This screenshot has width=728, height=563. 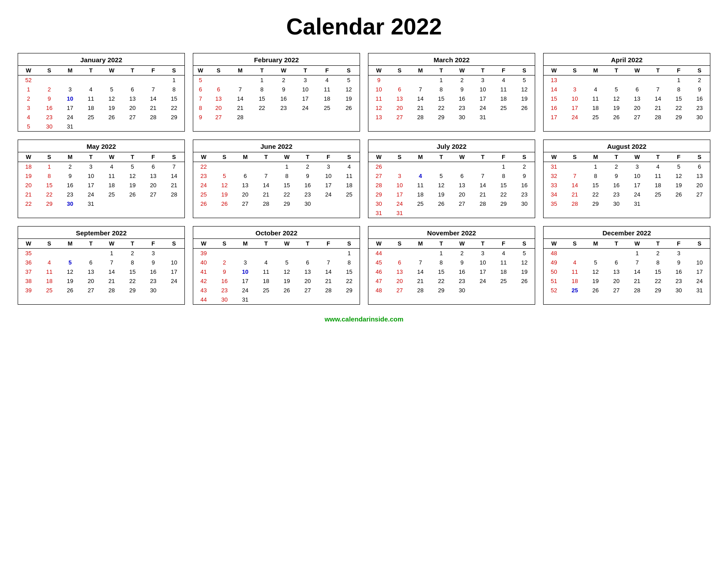 I want to click on calendar-cell: 31, so click(x=91, y=204).